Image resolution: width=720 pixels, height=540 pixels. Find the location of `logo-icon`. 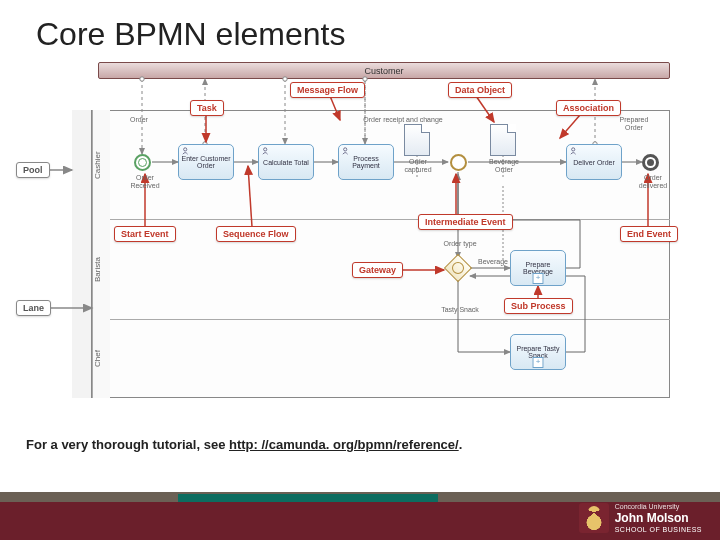

logo-icon is located at coordinates (594, 518).